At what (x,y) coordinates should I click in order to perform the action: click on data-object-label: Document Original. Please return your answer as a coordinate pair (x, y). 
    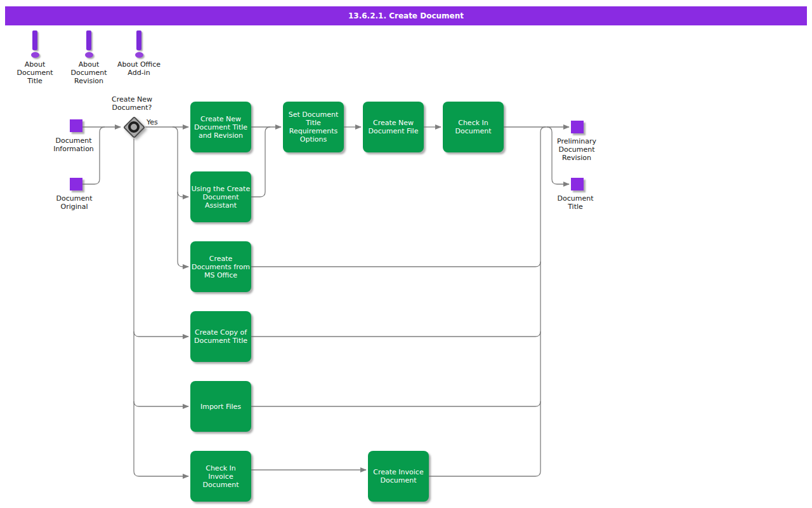
    Looking at the image, I should click on (75, 203).